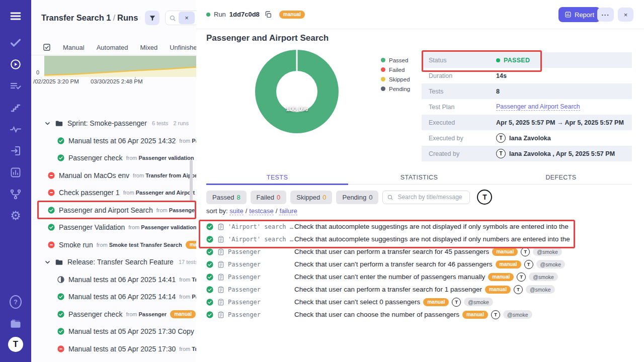  What do you see at coordinates (432, 239) in the screenshot?
I see `test-title-wrap: Check that autocomplete suggestings are …` at bounding box center [432, 239].